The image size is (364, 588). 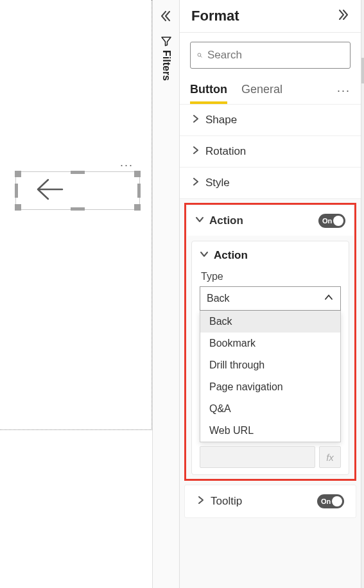 I want to click on section-tooltip: Tooltip On, so click(x=270, y=501).